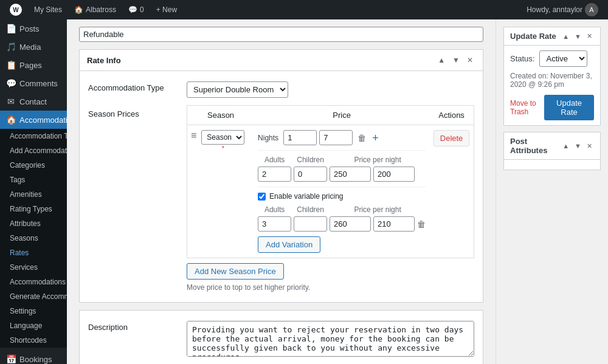 The width and height of the screenshot is (608, 364). I want to click on sidebar-item-tags: Tags, so click(33, 180).